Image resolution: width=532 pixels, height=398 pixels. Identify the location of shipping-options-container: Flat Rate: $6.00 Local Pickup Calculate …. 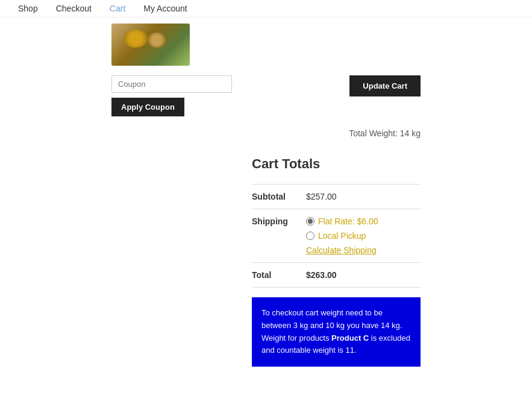
(363, 236).